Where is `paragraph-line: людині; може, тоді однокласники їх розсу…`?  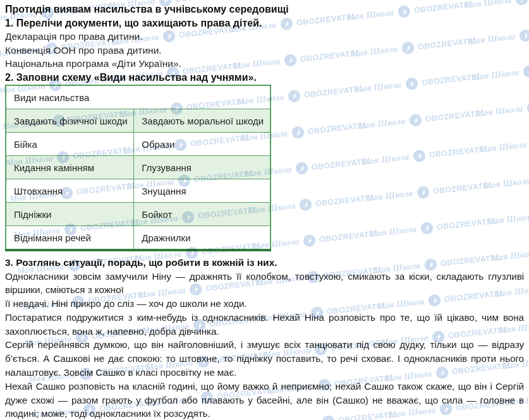
paragraph-line: людині; може, тоді однокласники їх розсу… is located at coordinates (264, 413).